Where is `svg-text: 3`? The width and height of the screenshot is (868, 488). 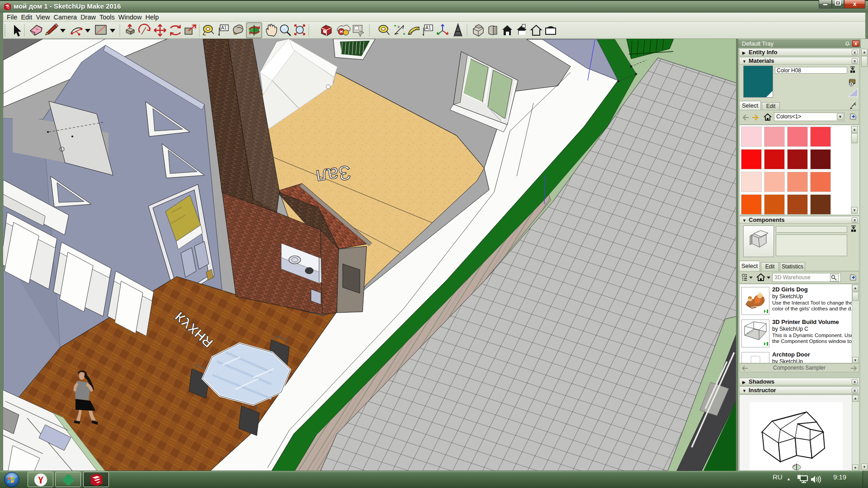 svg-text: 3 is located at coordinates (399, 27).